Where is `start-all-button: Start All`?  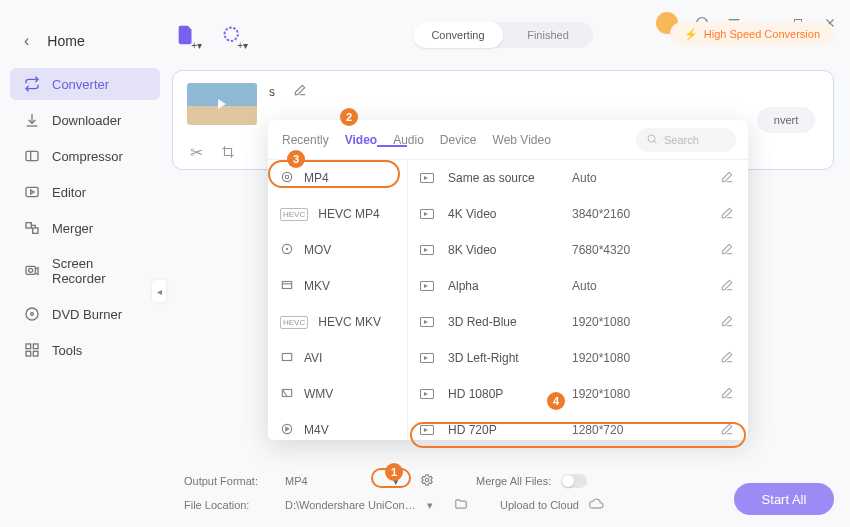 start-all-button: Start All is located at coordinates (784, 499).